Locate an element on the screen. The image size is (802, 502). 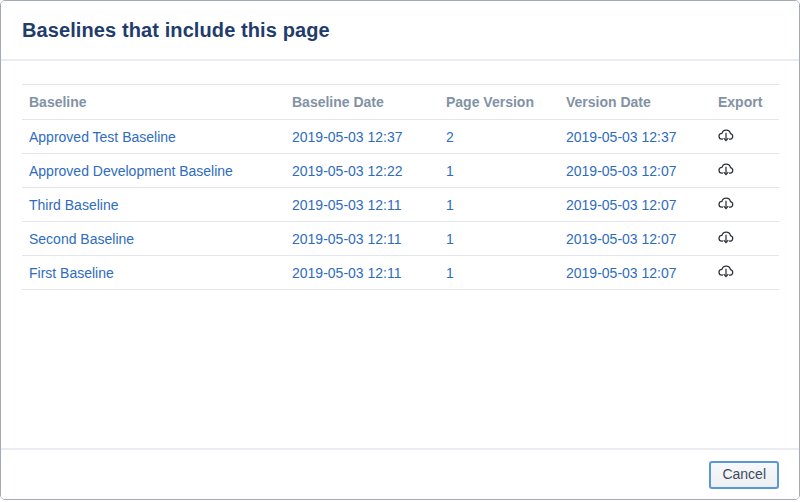
page-title: Baselines that include this page is located at coordinates (176, 30).